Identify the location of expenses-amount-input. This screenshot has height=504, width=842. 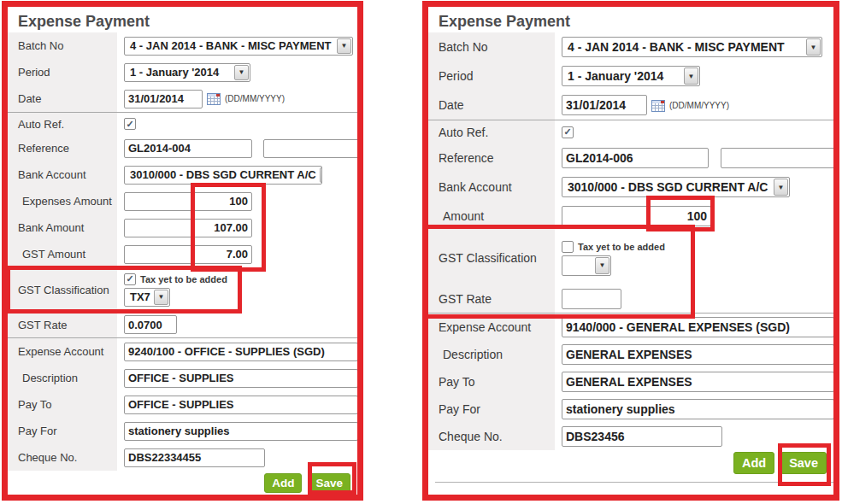
(188, 202).